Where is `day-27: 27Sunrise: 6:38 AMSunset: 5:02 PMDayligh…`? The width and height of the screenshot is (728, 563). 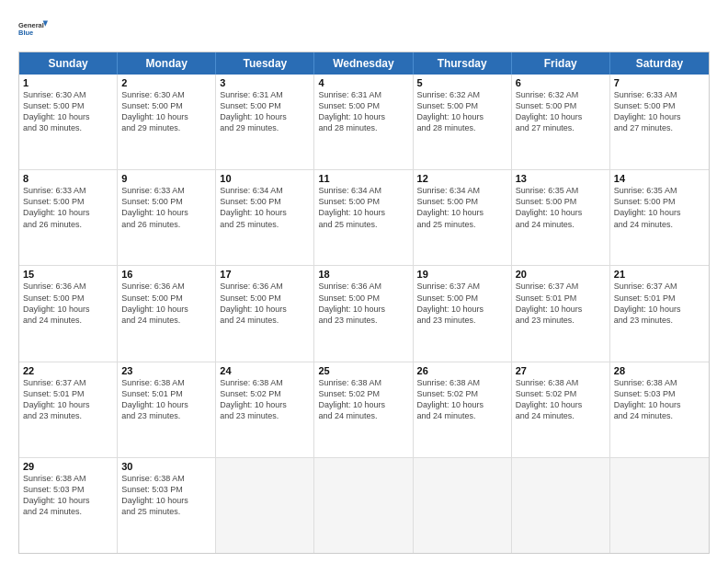 day-27: 27Sunrise: 6:38 AMSunset: 5:02 PMDayligh… is located at coordinates (561, 410).